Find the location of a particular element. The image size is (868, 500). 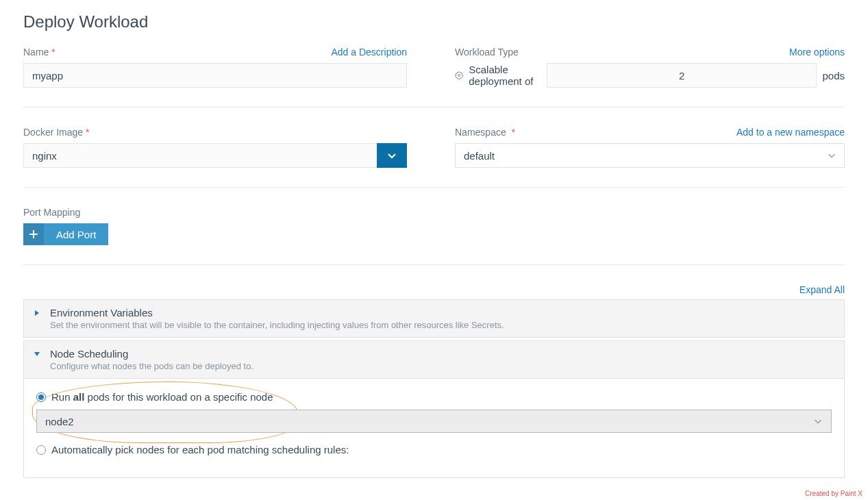

plus-icon is located at coordinates (34, 234).